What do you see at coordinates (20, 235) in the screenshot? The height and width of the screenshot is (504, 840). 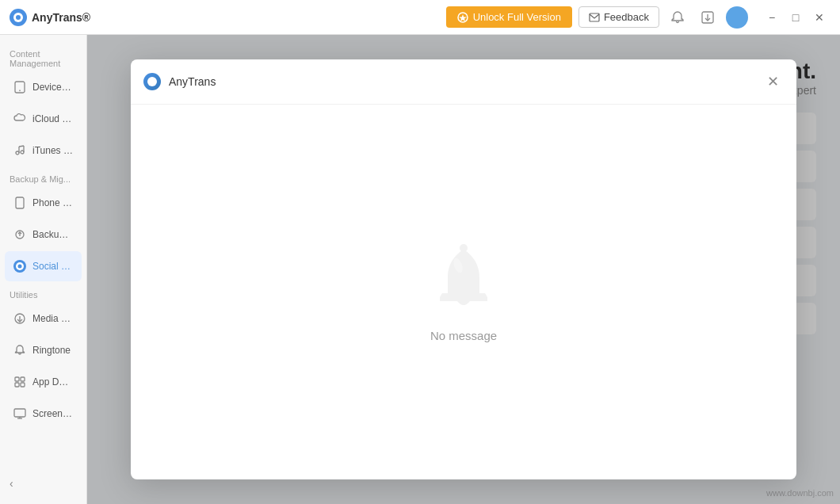 I see `backup-icon` at bounding box center [20, 235].